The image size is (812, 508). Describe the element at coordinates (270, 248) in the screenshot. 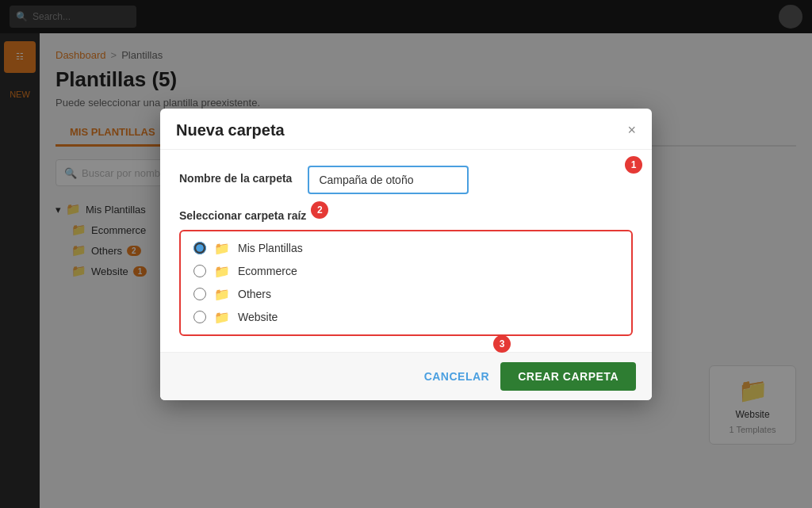

I see `radio-label-mis-plantillas: Mis Plantillas` at that location.